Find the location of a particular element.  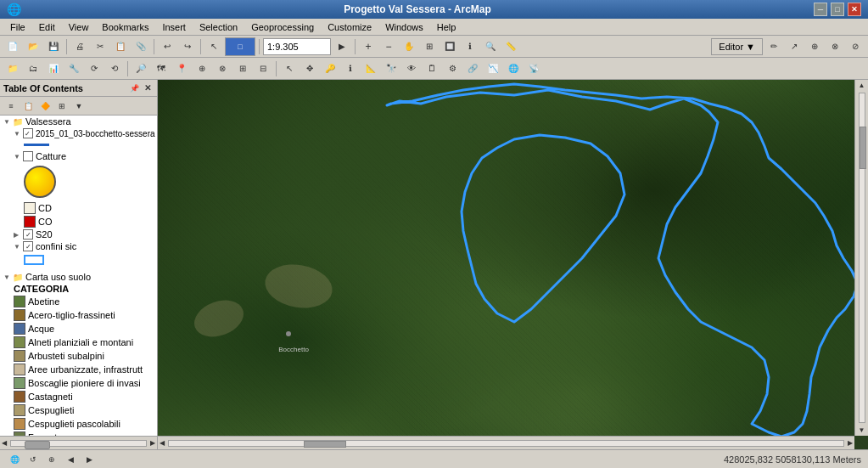

status-icon5: ▶ is located at coordinates (89, 460).